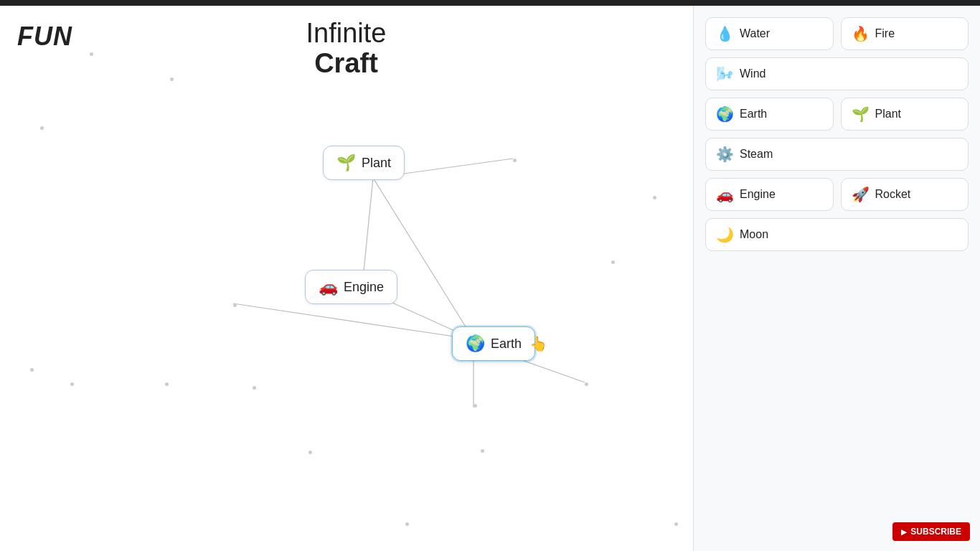  Describe the element at coordinates (346, 163) in the screenshot. I see `plant-emoji: 🌱` at that location.